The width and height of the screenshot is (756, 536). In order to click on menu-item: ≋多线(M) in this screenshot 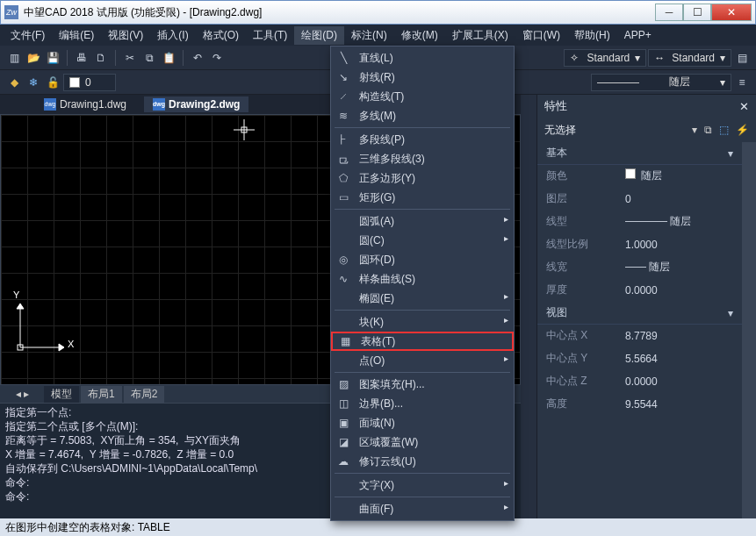, I will do `click(422, 116)`.